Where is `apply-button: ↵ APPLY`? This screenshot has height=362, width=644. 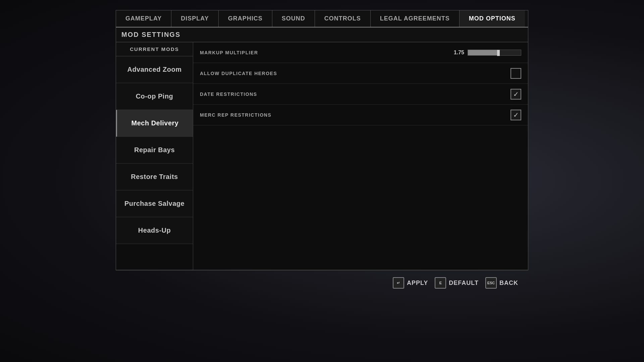 apply-button: ↵ APPLY is located at coordinates (411, 283).